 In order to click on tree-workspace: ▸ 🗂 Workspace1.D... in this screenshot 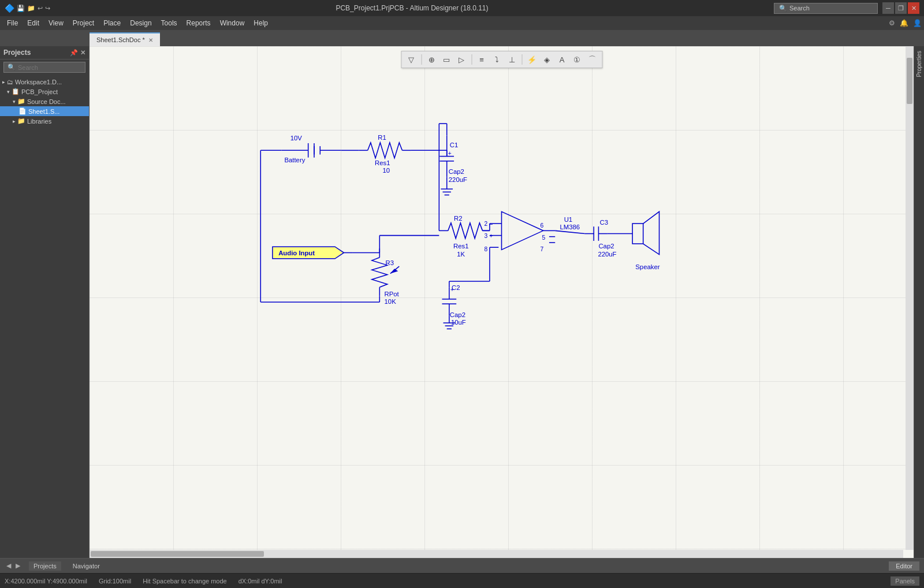, I will do `click(44, 82)`.